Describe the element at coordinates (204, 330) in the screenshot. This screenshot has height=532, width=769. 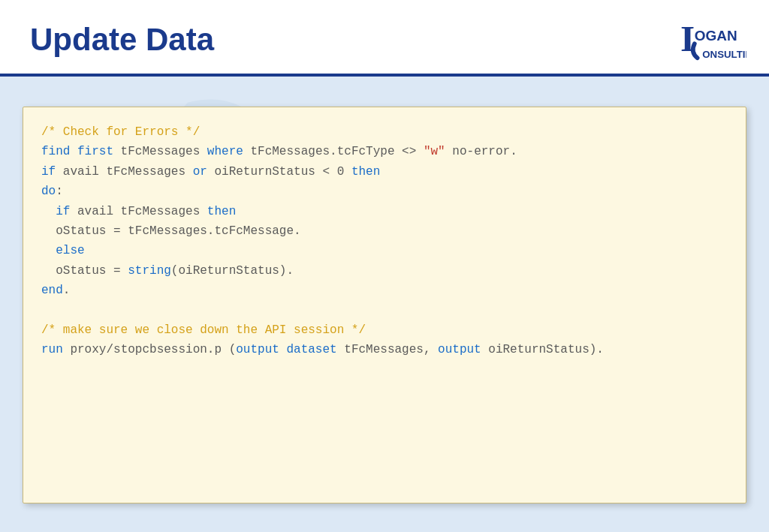
I see `code-line-11: /* make sure we close down the API sessi…` at that location.